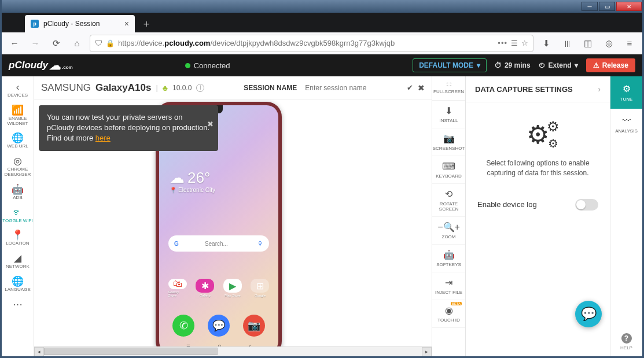 The height and width of the screenshot is (358, 644). Describe the element at coordinates (178, 284) in the screenshot. I see `galaxy-store-icon: 🛍` at that location.